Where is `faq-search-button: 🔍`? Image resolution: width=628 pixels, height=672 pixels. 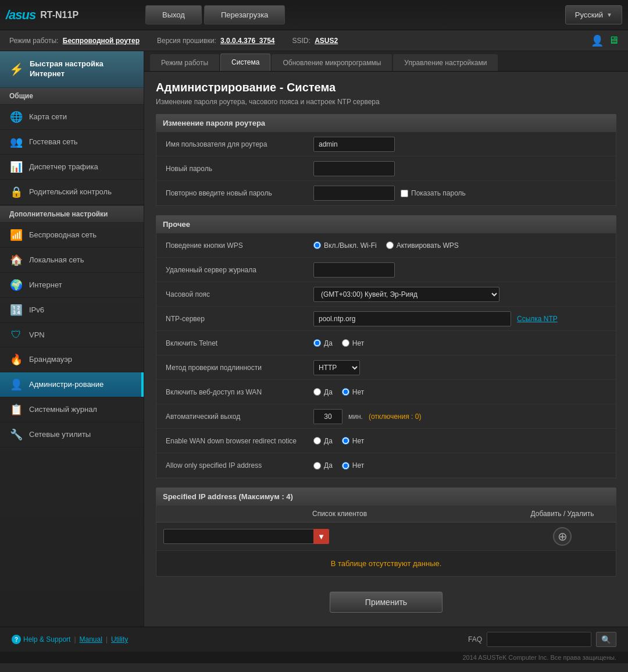 faq-search-button: 🔍 is located at coordinates (606, 639).